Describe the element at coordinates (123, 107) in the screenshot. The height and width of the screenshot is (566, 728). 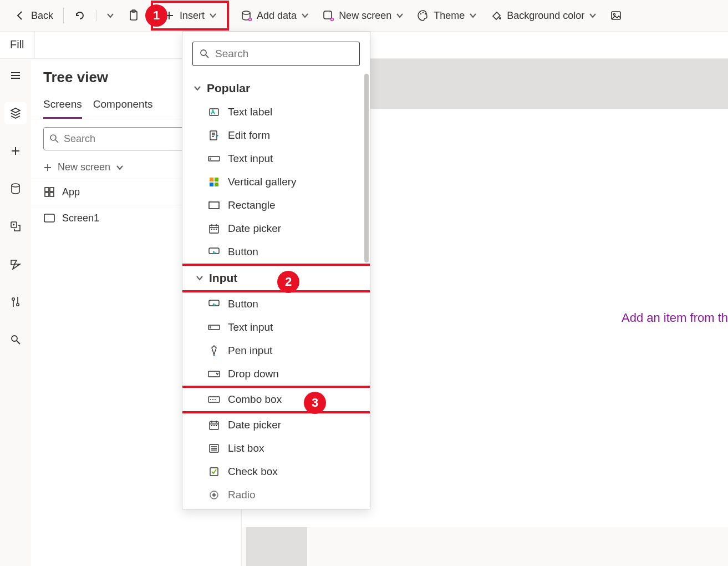
I see `tab-components: Components` at that location.